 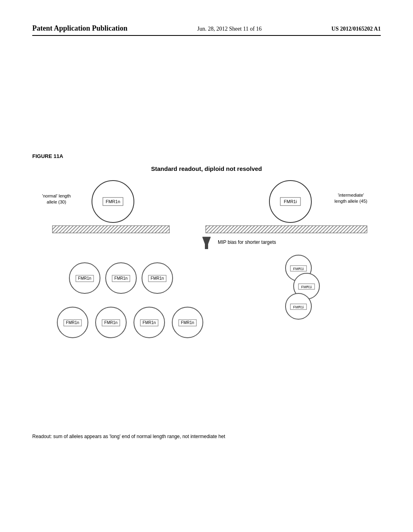 What do you see at coordinates (206, 30) in the screenshot?
I see `page-header: Patent Application Publication Jun. 28, …` at bounding box center [206, 30].